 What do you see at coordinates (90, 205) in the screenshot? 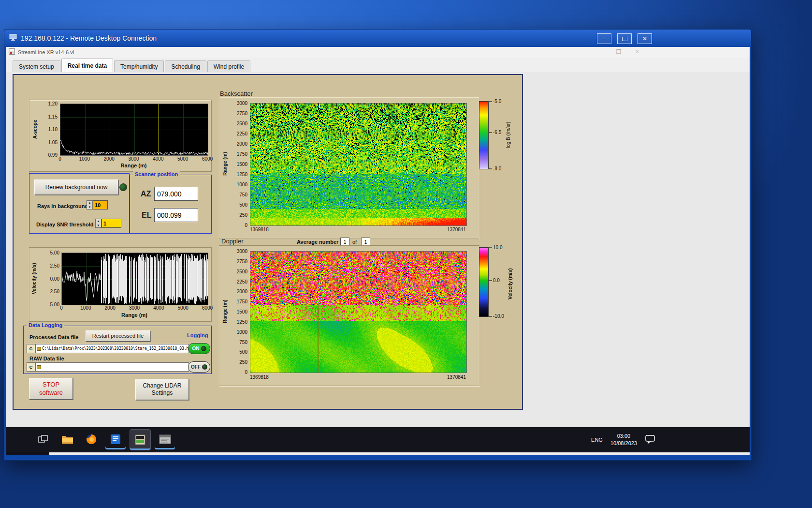
I see `rays-in-background-stepper: ▲▼` at bounding box center [90, 205].